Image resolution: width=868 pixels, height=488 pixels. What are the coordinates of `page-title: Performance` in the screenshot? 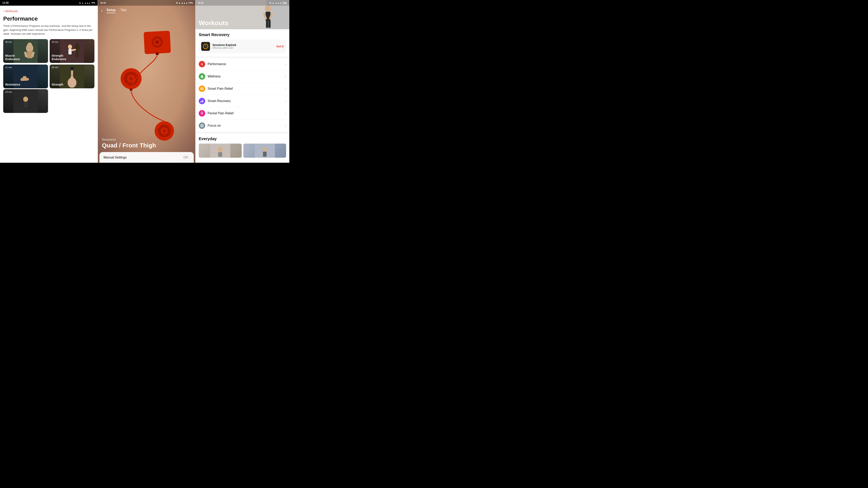 It's located at (49, 19).